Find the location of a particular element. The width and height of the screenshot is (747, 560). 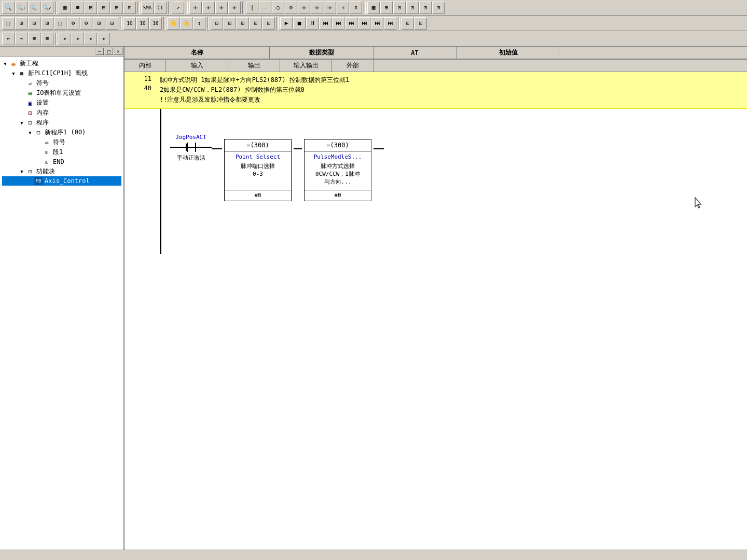

col-inout: 输入输出 is located at coordinates (306, 65).